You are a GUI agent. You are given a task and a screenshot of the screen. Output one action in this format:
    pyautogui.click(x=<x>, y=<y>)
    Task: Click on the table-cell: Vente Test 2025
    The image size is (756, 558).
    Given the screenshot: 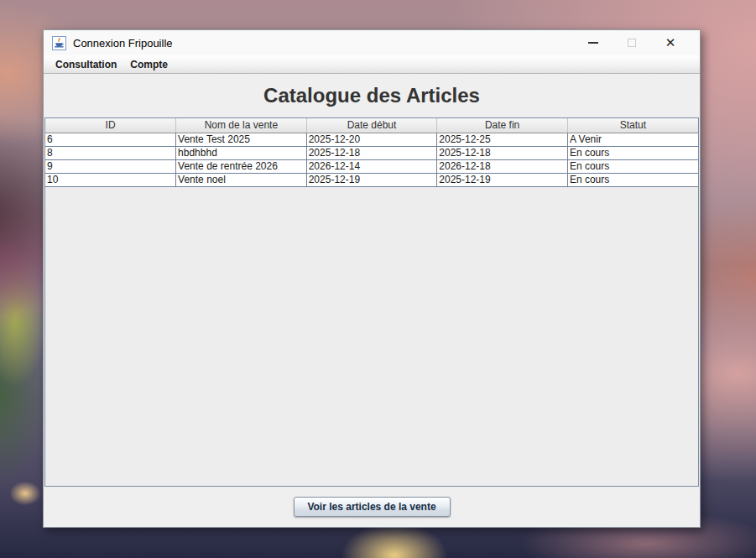 What is the action you would take?
    pyautogui.click(x=242, y=139)
    